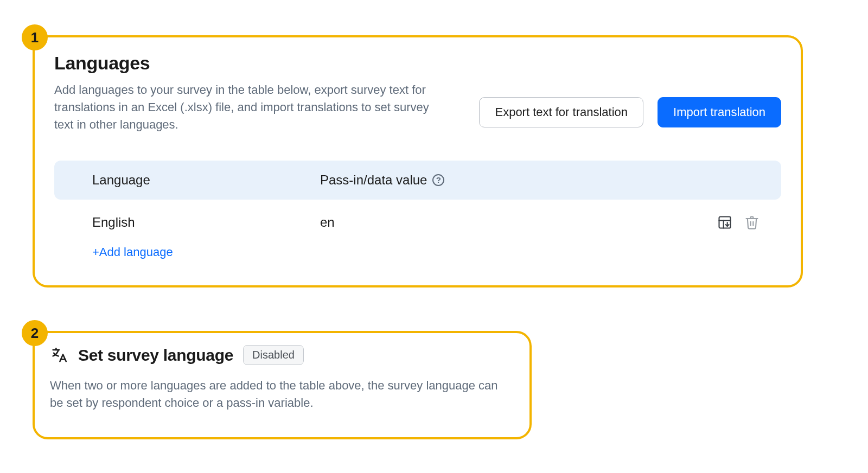 This screenshot has width=868, height=473. What do you see at coordinates (418, 93) in the screenshot?
I see `languages-header-row: Languages Add languages to your survey i…` at bounding box center [418, 93].